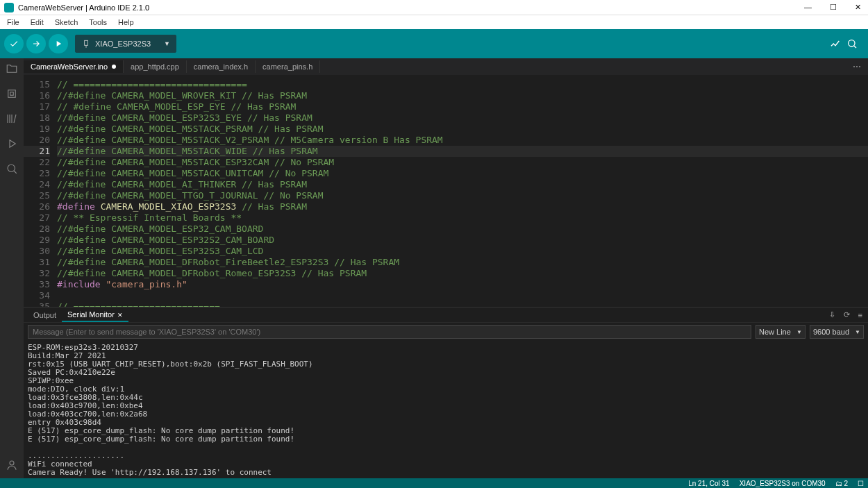  I want to click on tab-app_httpd-cpp: app_httpd.cpp, so click(156, 67).